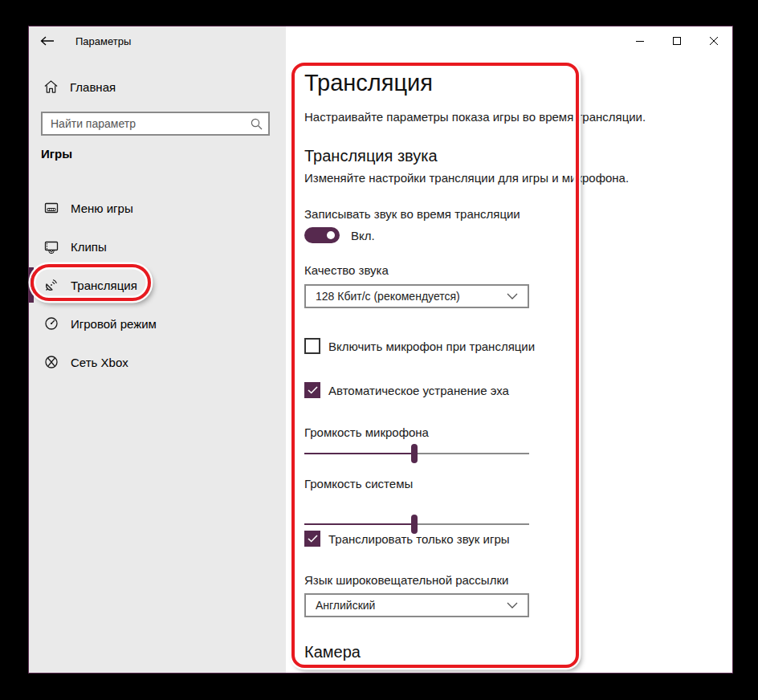  Describe the element at coordinates (157, 246) in the screenshot. I see `sidebar-item-clips: Клипы` at that location.